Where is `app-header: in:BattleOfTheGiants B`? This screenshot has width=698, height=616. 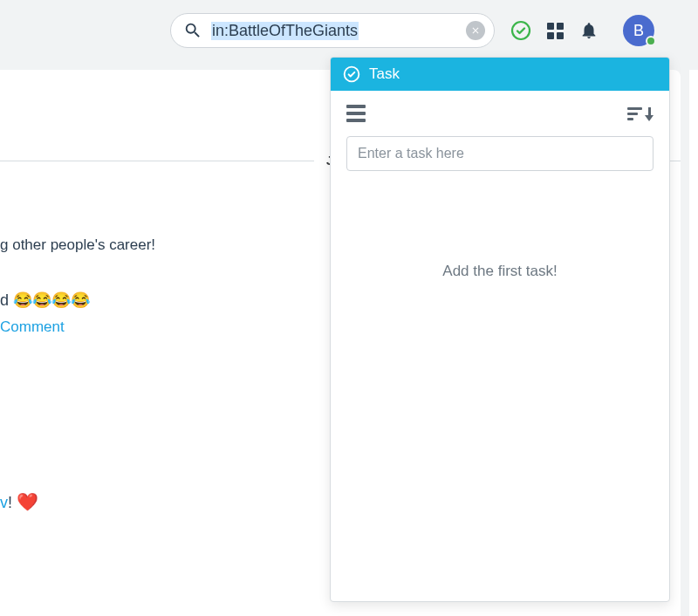 app-header: in:BattleOfTheGiants B is located at coordinates (349, 31).